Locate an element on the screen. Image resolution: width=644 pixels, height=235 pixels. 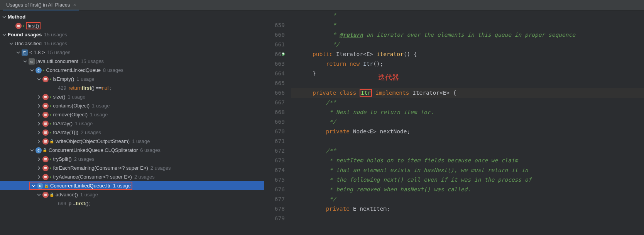
code-line: private class Itr implements Iterator<E>… is located at coordinates (468, 93).